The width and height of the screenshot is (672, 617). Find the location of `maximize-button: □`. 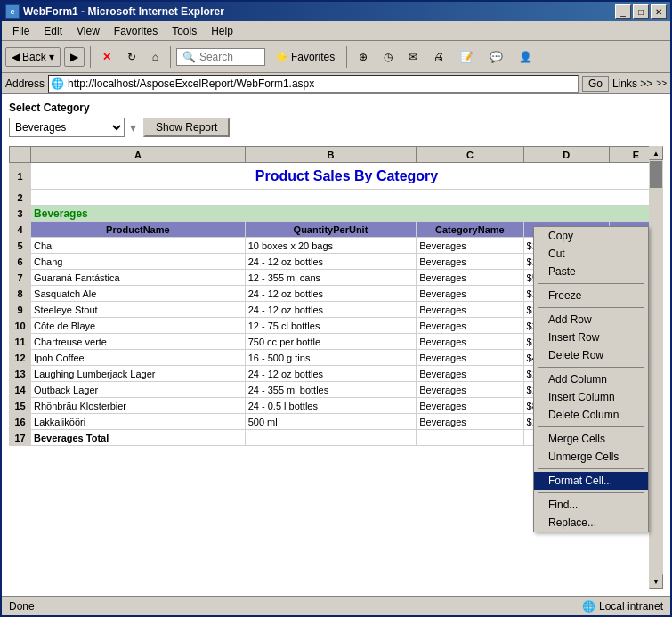

maximize-button: □ is located at coordinates (641, 12).